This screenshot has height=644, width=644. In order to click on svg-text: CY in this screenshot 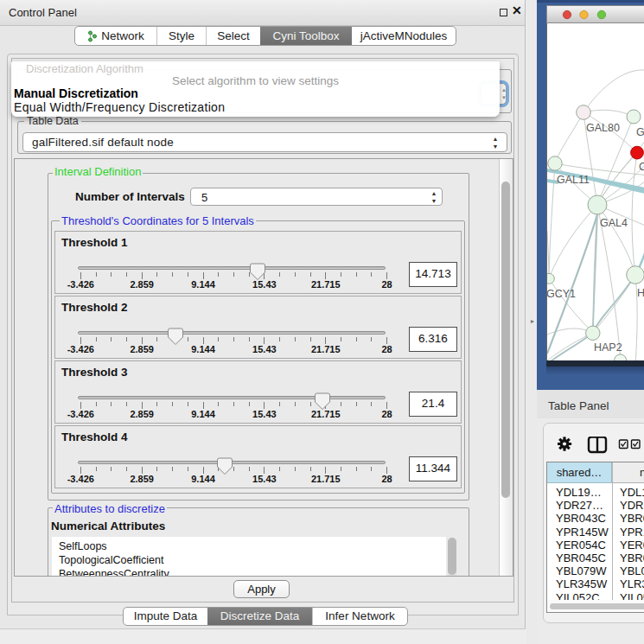, I will do `click(641, 167)`.